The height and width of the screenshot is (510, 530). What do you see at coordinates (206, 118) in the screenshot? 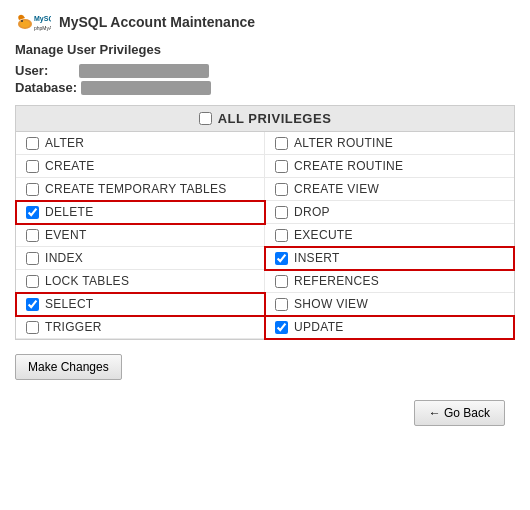
I see `all-privileges-checkbox` at bounding box center [206, 118].